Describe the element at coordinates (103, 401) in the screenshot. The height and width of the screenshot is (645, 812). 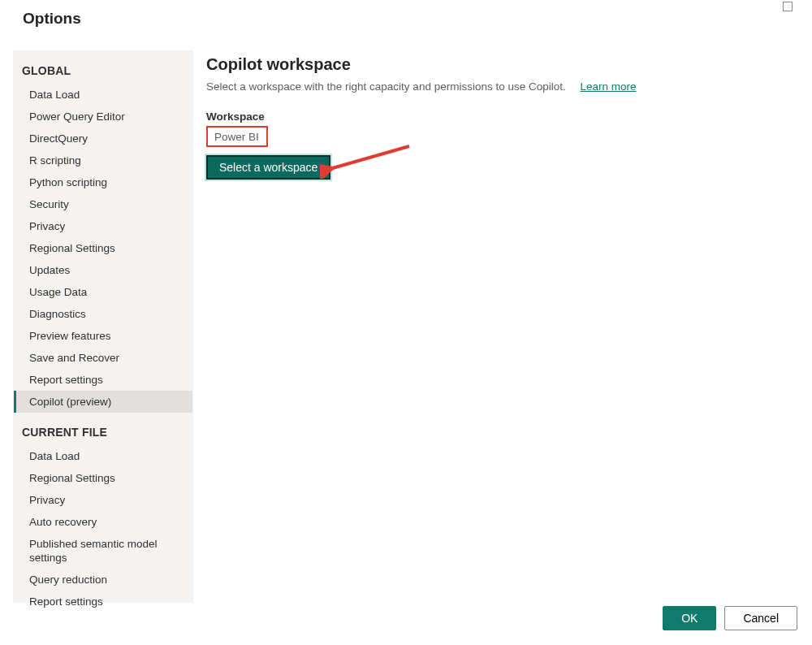
I see `sidebar-item-copilot-preview: Copilot (preview)` at that location.